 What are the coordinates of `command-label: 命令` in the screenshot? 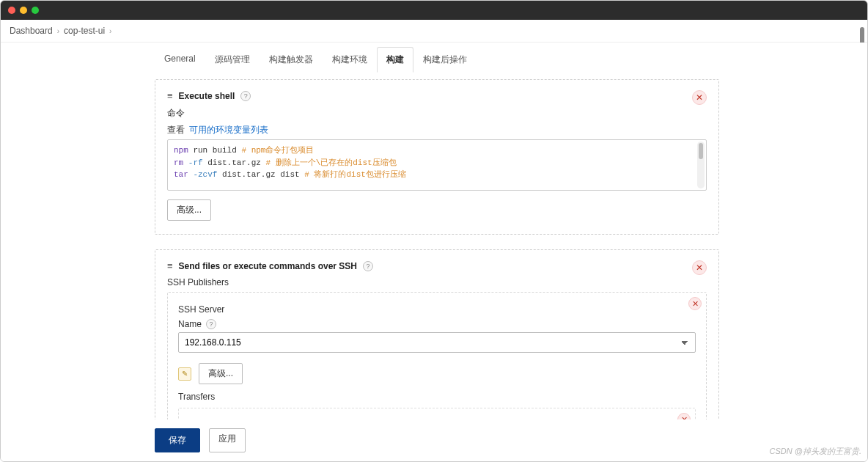 It's located at (176, 113).